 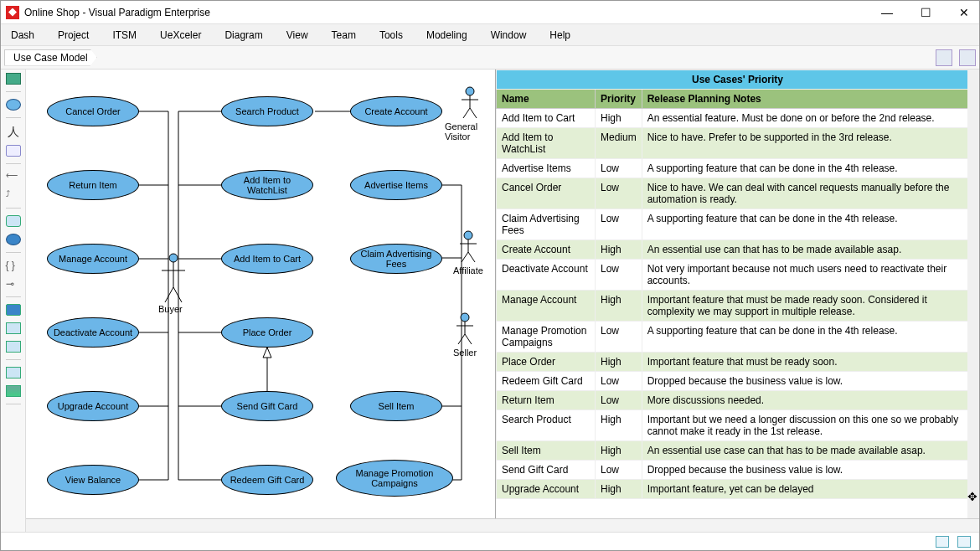 I want to click on table-cell: Sell Item, so click(x=546, y=451).